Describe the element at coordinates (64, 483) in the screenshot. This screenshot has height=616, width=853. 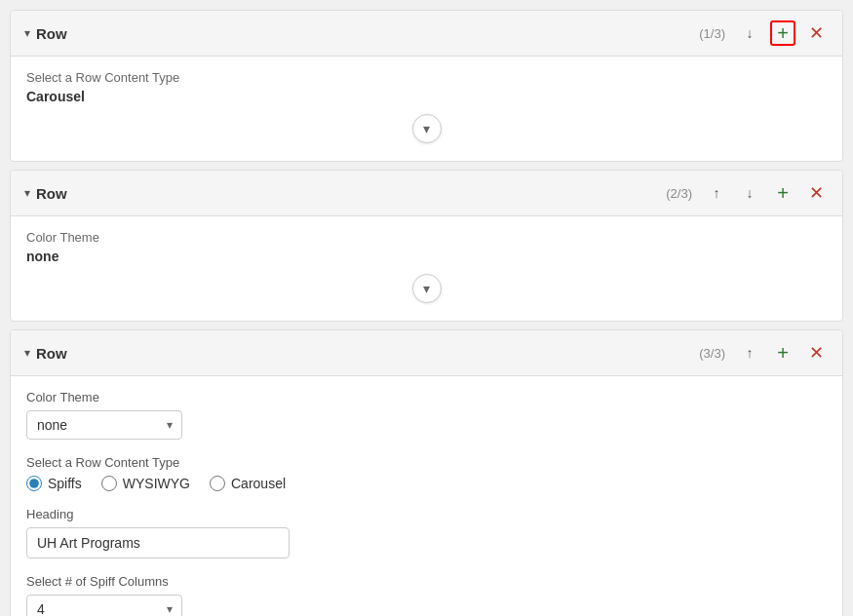
I see `radio-label-spiffs: Spiffs` at that location.